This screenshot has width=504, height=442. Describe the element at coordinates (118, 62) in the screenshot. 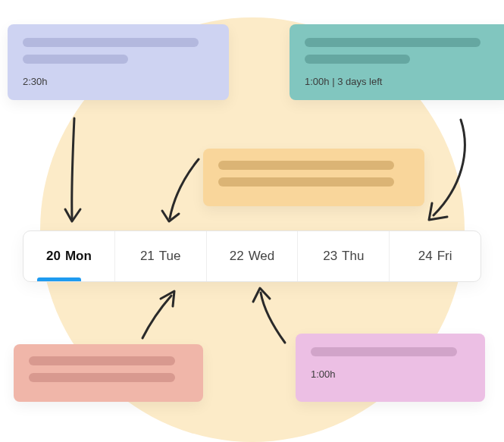

I see `task-card-purple: 2:30h` at that location.